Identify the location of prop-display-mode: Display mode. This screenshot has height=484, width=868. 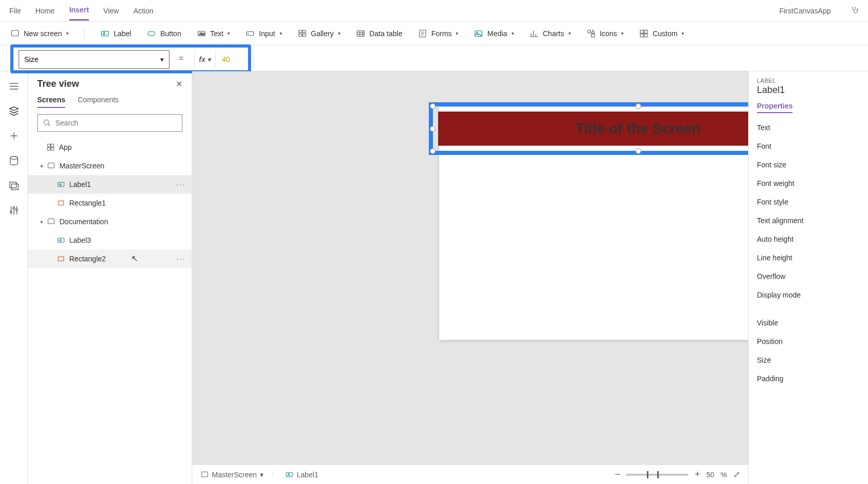
(812, 295).